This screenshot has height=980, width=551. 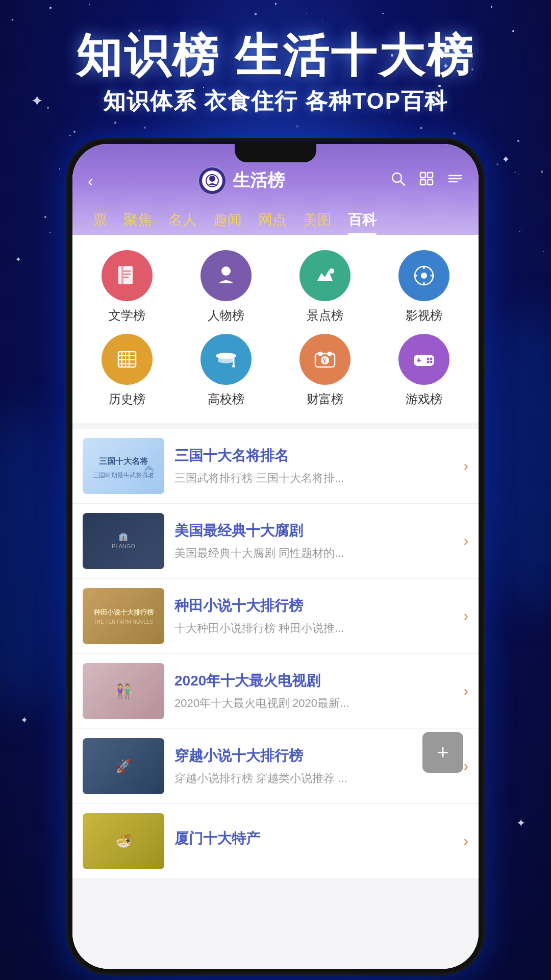 I want to click on wenxue-icon, so click(x=127, y=276).